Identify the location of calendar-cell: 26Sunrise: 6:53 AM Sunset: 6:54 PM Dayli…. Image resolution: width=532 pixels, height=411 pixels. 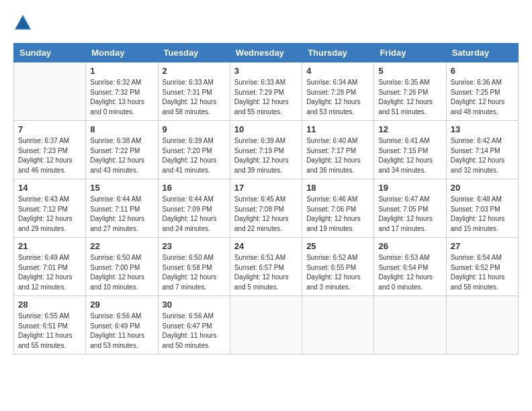
(410, 267).